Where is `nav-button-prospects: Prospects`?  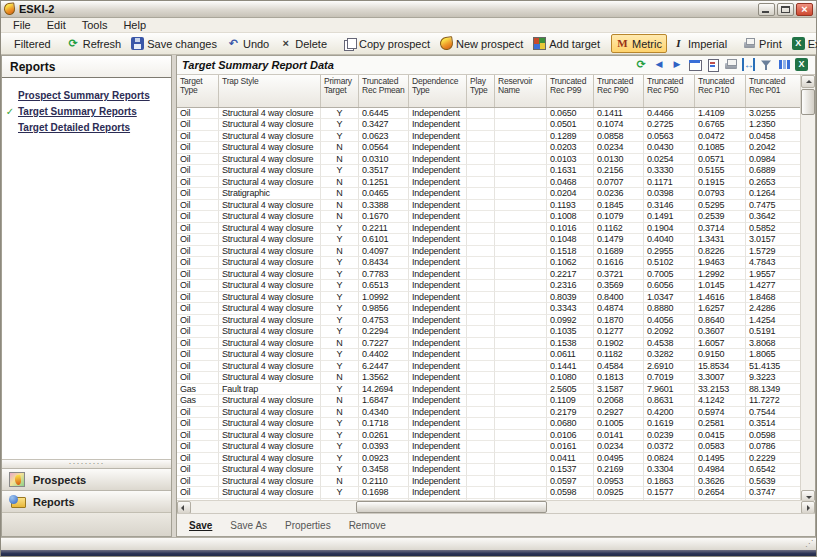 nav-button-prospects: Prospects is located at coordinates (86, 479).